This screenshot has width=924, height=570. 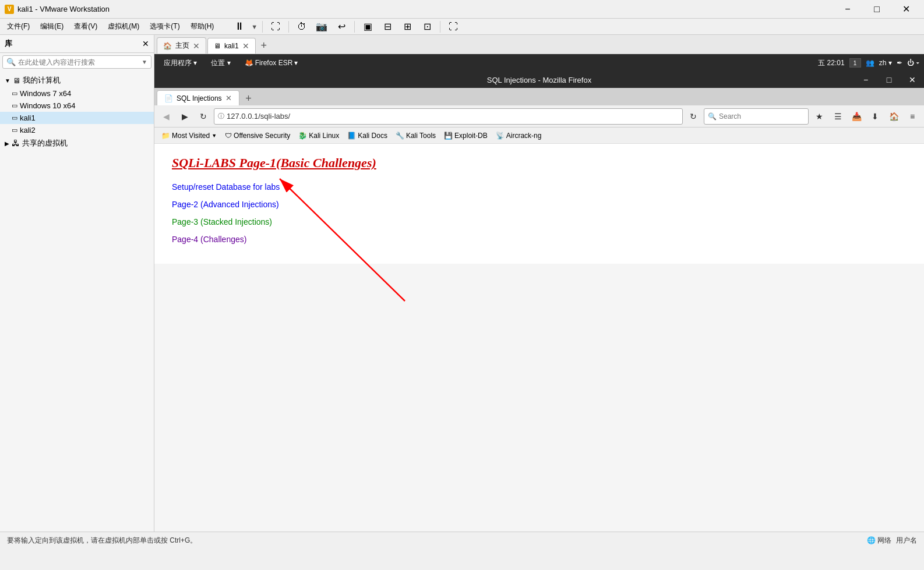 I want to click on menu-edit: 编辑(E), so click(x=52, y=27).